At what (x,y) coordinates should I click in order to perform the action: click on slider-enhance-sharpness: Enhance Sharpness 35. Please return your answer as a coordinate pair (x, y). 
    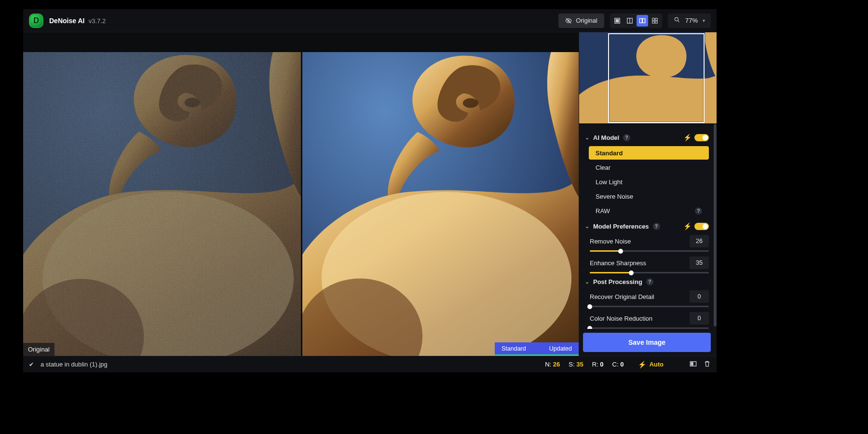
    Looking at the image, I should click on (647, 265).